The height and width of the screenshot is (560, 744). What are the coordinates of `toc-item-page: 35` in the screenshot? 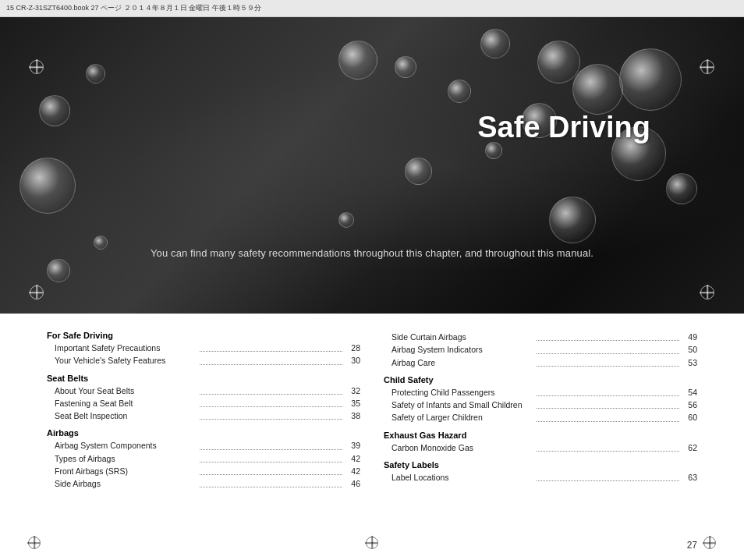 It's located at (353, 403).